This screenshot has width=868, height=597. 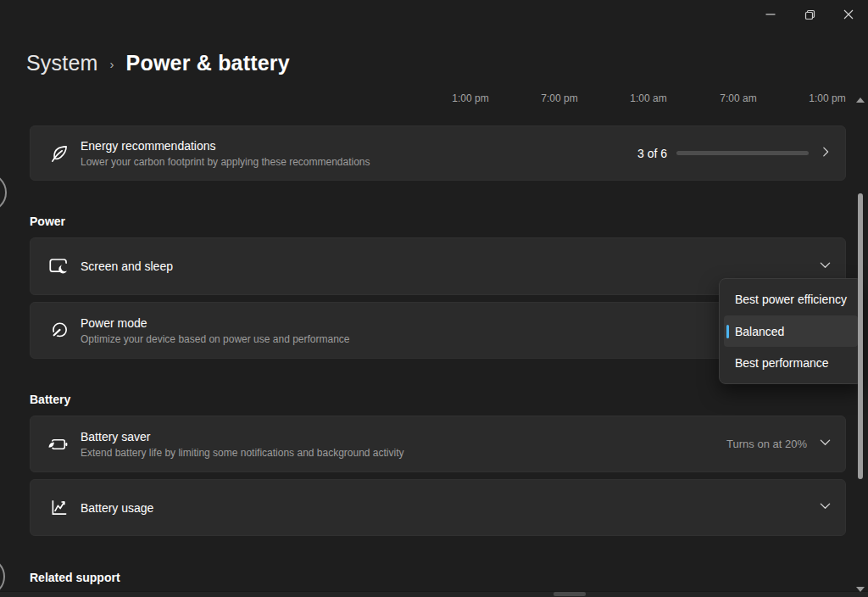 I want to click on speedometer-icon, so click(x=59, y=331).